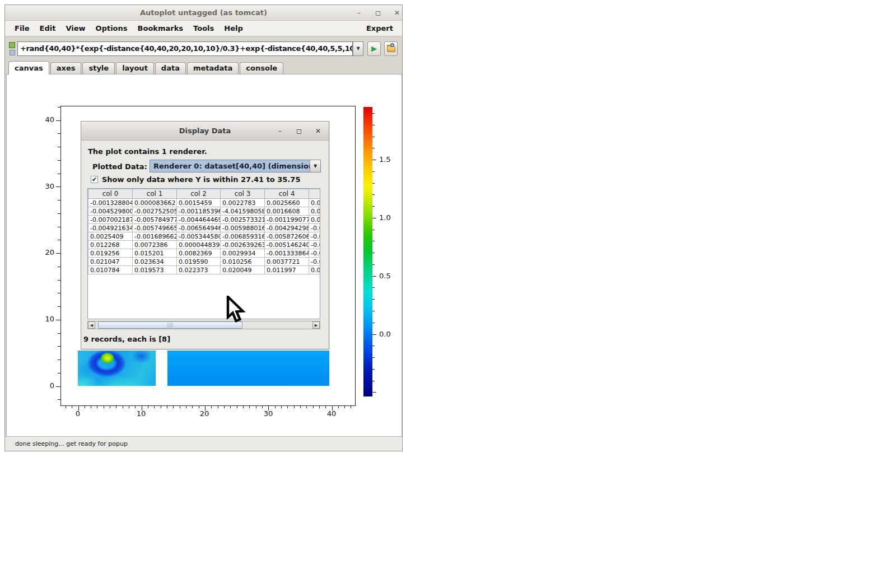 This screenshot has height=588, width=896. What do you see at coordinates (148, 151) in the screenshot?
I see `renderer-count-text: The plot contains 1 renderer.` at bounding box center [148, 151].